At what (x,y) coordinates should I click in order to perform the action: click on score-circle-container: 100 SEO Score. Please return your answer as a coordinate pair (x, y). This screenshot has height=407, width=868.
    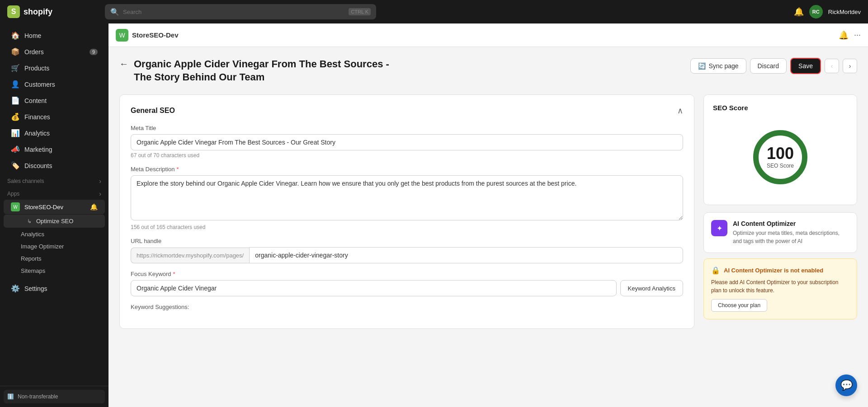
    Looking at the image, I should click on (780, 157).